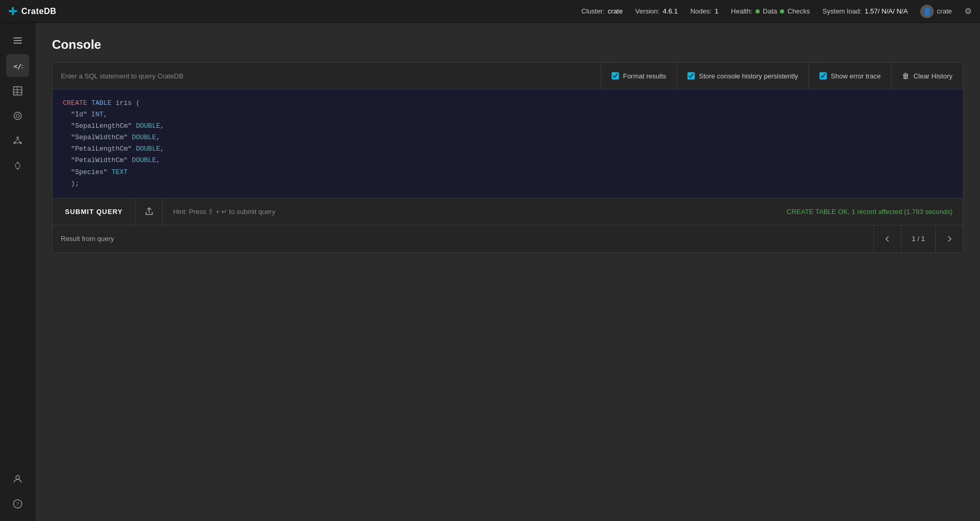  What do you see at coordinates (842, 11) in the screenshot?
I see `system-load-label: System load:` at bounding box center [842, 11].